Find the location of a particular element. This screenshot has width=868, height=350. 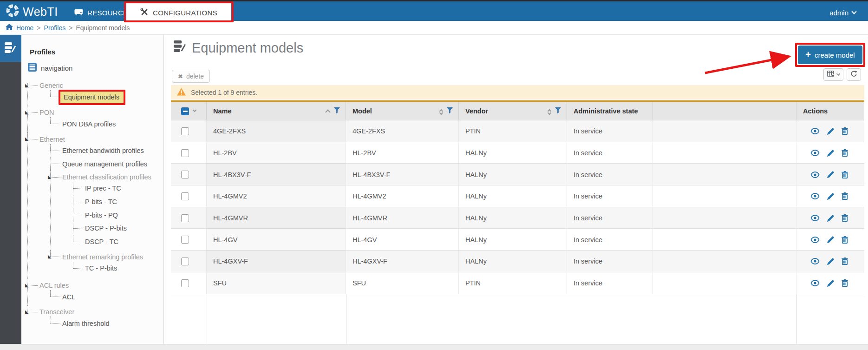

tree-node-queue-management-profiles: Queue management profiles is located at coordinates (109, 164).